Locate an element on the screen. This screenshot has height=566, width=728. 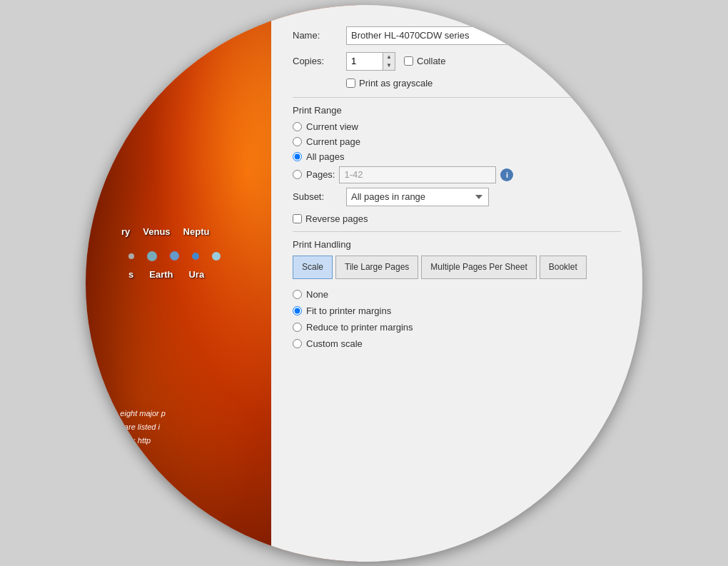
pages-input is located at coordinates (418, 175).